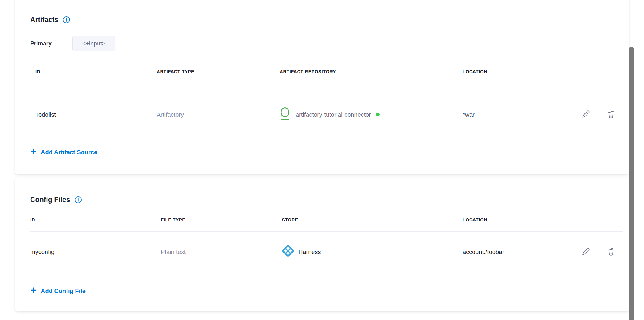  I want to click on config-file-type: Plain text, so click(221, 252).